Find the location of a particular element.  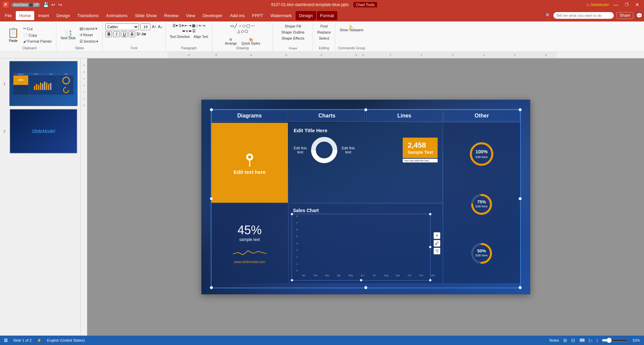

normal-view-btn: ⊞ is located at coordinates (565, 340).